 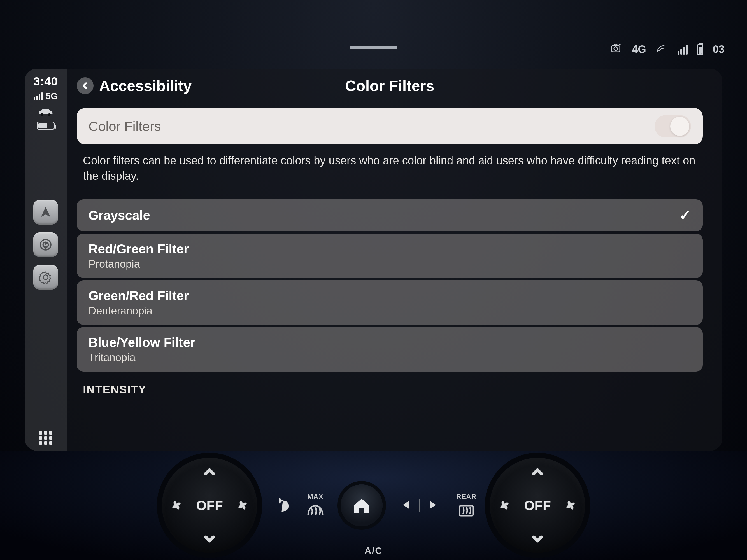 What do you see at coordinates (85, 86) in the screenshot?
I see `chevron-left-icon` at bounding box center [85, 86].